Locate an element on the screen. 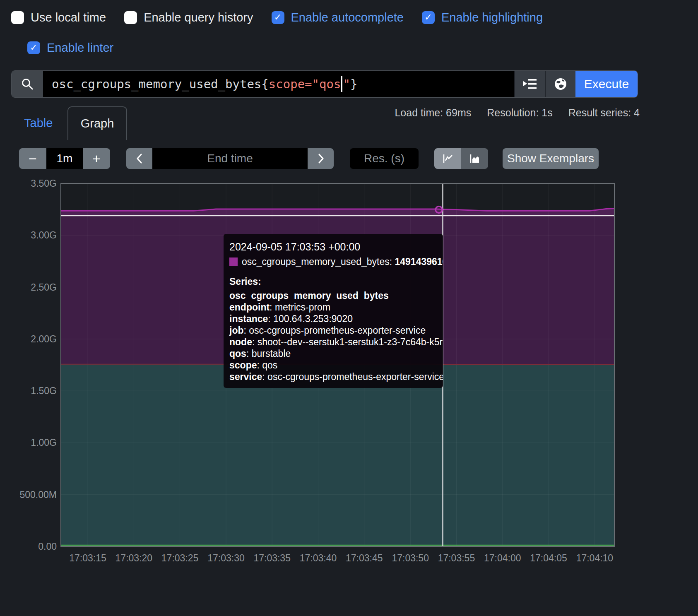 This screenshot has width=698, height=616. x-tick-label: 17:03:35 is located at coordinates (272, 558).